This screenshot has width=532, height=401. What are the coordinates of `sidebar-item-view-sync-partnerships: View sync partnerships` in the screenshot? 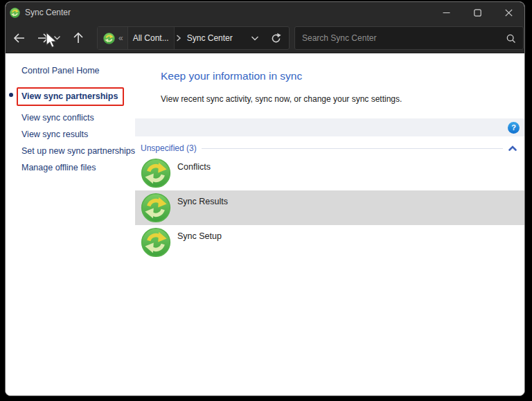 It's located at (69, 96).